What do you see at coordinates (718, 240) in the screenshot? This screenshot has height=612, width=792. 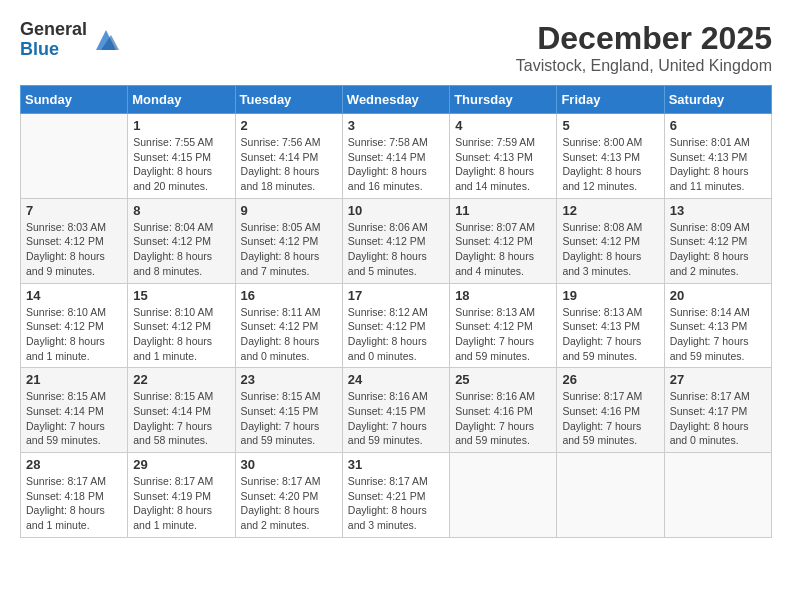 I see `calendar-cell: 13Sunrise: 8:09 AMSunset: 4:12 PMDayligh…` at bounding box center [718, 240].